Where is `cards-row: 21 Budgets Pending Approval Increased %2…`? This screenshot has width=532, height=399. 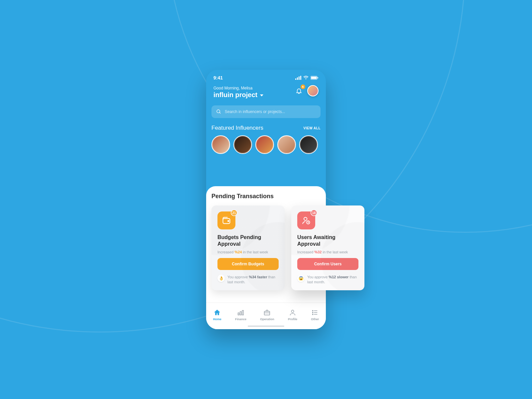
cards-row: 21 Budgets Pending Approval Increased %2… is located at coordinates (288, 248).